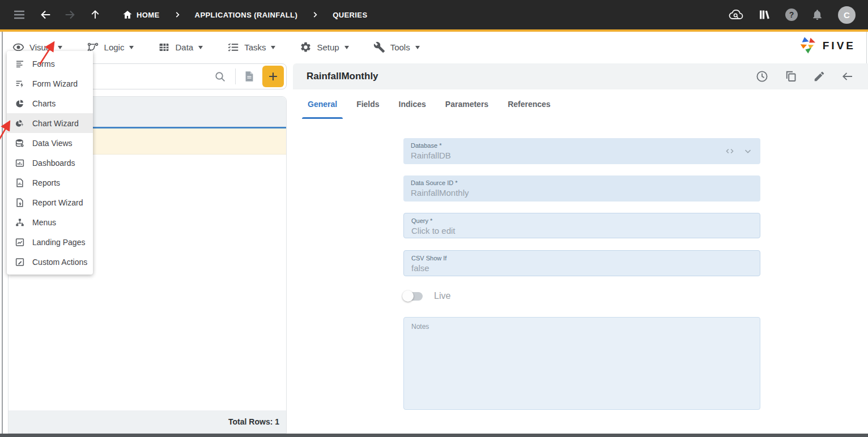 The image size is (868, 437). What do you see at coordinates (46, 15) in the screenshot?
I see `back-button` at bounding box center [46, 15].